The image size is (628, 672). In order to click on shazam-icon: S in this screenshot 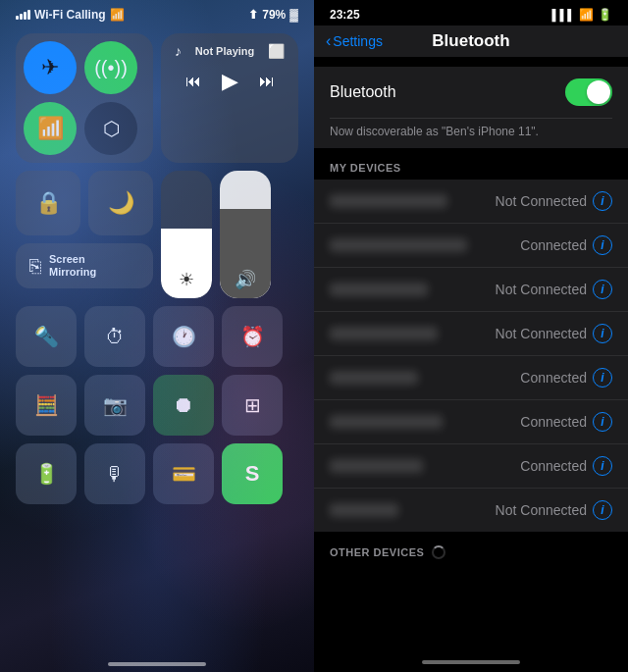, I will do `click(253, 474)`.